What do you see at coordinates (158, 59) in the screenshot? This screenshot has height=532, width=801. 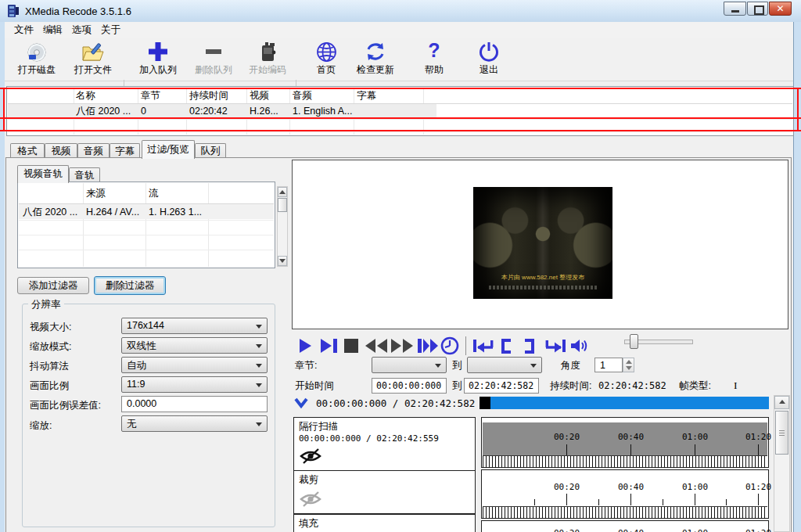 I see `add-queue-button: 加入队列` at bounding box center [158, 59].